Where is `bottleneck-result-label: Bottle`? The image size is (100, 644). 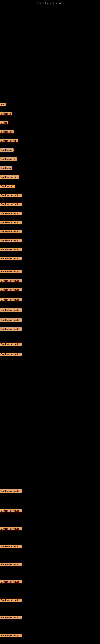 bottleneck-result-label: Bottle is located at coordinates (4, 123).